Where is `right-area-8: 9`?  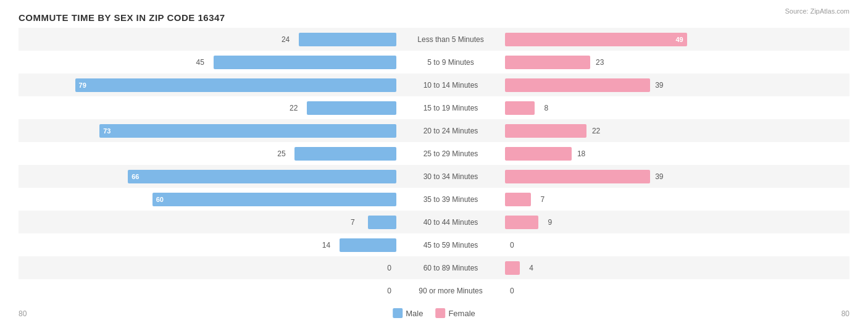 right-area-8: 9 is located at coordinates (675, 222).